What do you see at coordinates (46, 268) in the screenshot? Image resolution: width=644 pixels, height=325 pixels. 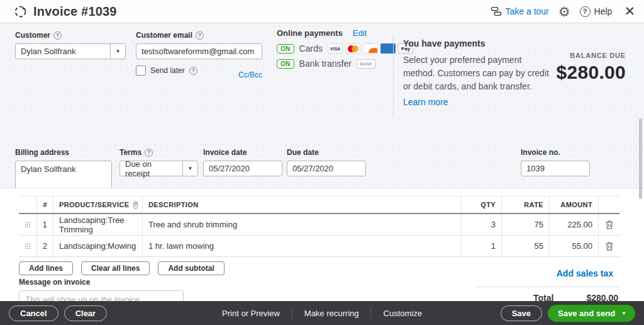 I see `add-lines-button: Add lines` at bounding box center [46, 268].